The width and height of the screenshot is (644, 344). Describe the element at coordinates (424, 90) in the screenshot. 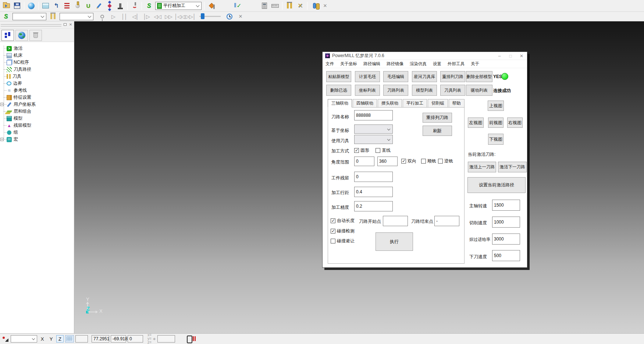

I see `model-list-button: 模型列表` at that location.